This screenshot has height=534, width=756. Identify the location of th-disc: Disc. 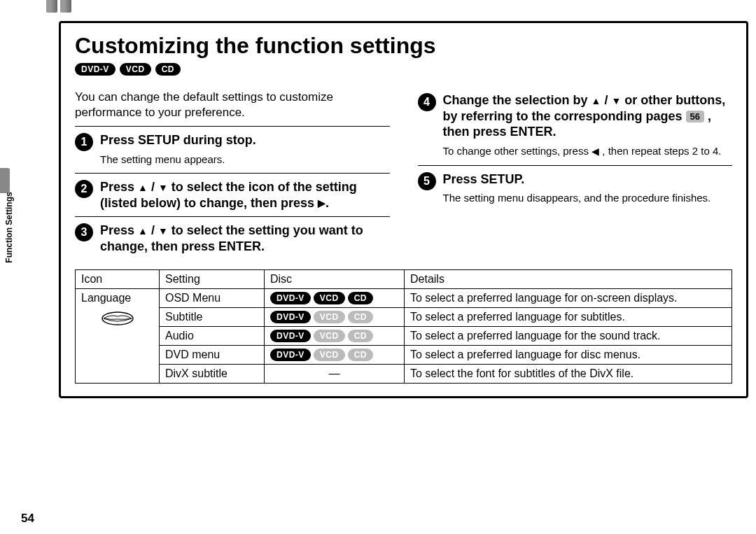
(335, 280).